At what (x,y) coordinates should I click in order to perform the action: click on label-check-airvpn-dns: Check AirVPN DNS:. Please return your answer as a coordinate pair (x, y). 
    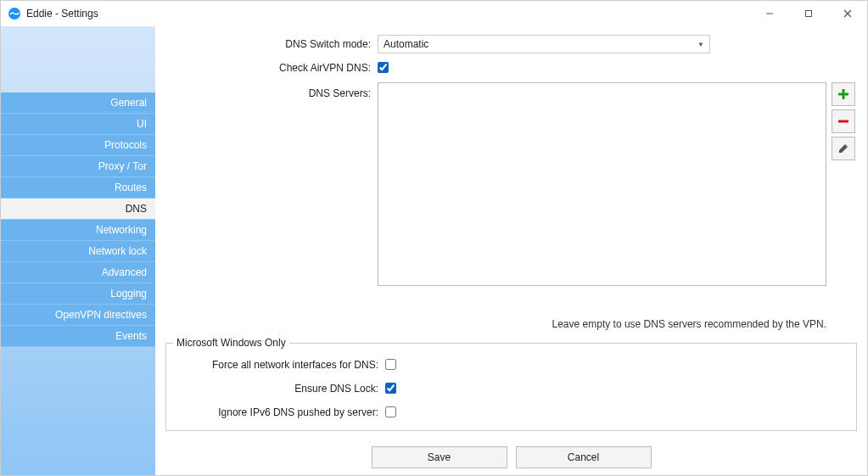
    Looking at the image, I should click on (272, 68).